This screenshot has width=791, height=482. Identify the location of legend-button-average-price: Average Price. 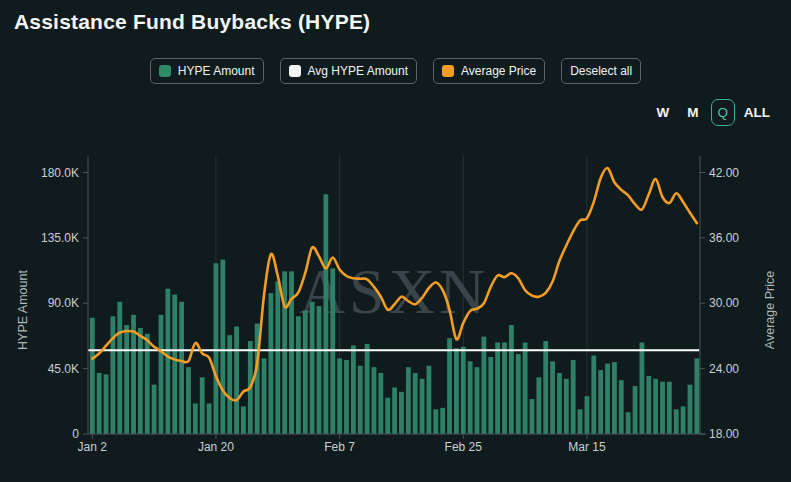
(489, 71).